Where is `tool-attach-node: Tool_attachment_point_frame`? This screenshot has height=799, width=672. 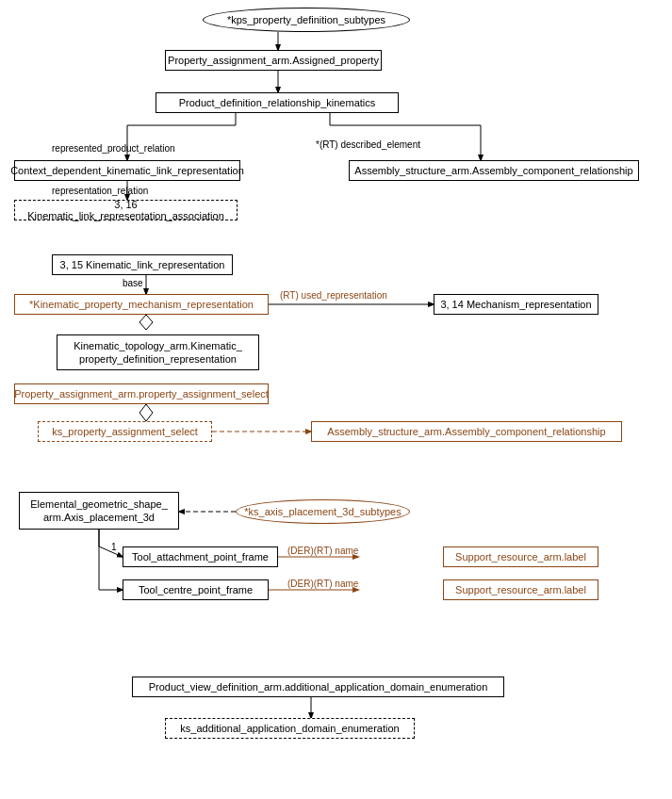
tool-attach-node: Tool_attachment_point_frame is located at coordinates (200, 557).